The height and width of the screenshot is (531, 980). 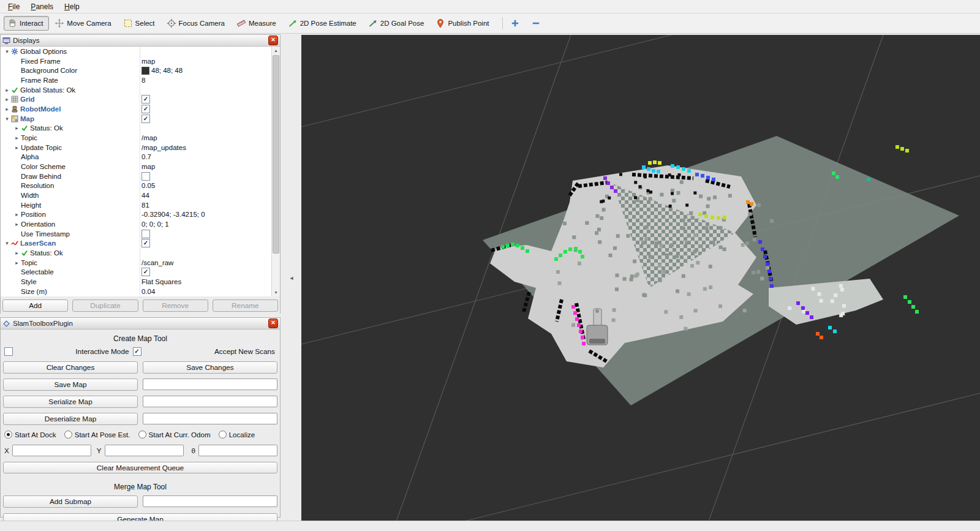 I want to click on display-value: 48; 48; 48, so click(x=202, y=71).